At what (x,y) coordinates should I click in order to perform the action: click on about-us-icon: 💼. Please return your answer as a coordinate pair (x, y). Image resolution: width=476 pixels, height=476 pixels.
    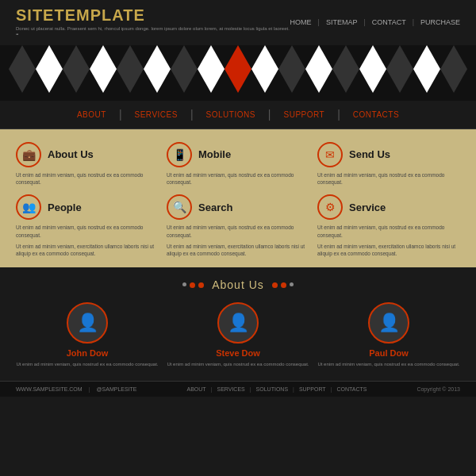
    Looking at the image, I should click on (29, 155).